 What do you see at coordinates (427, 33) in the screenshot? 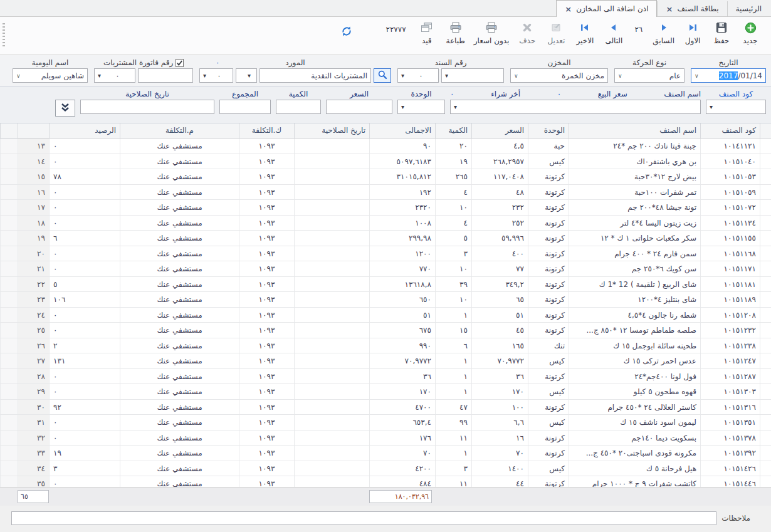
I see `journal-entry-button: قيد` at bounding box center [427, 33].